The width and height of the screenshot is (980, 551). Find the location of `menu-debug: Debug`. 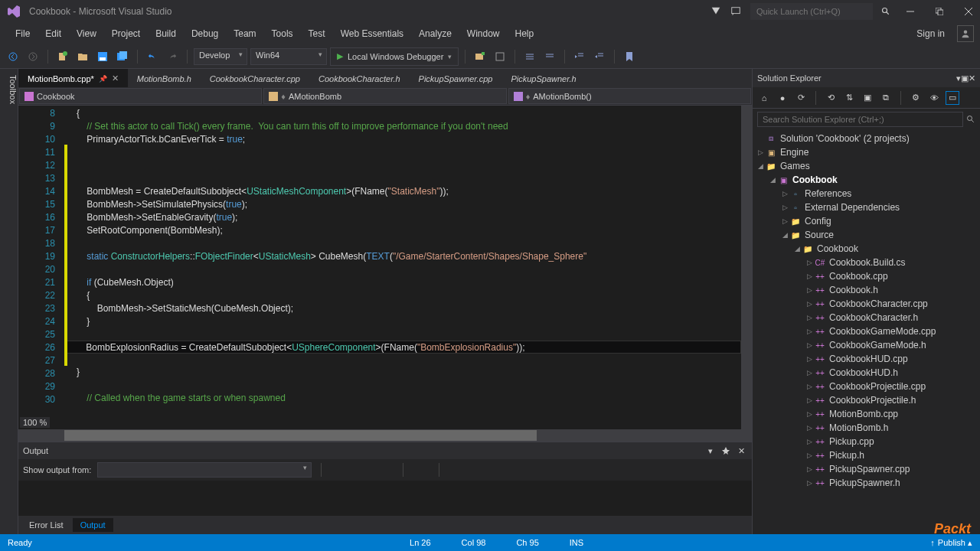

menu-debug: Debug is located at coordinates (205, 34).